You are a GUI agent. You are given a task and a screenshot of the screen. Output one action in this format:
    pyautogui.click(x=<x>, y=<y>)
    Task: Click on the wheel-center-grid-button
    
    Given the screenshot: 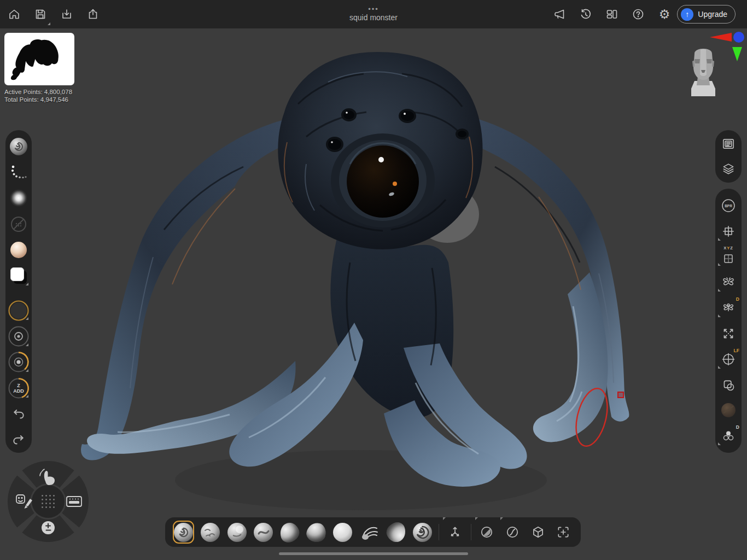 What is the action you would take?
    pyautogui.click(x=48, y=501)
    